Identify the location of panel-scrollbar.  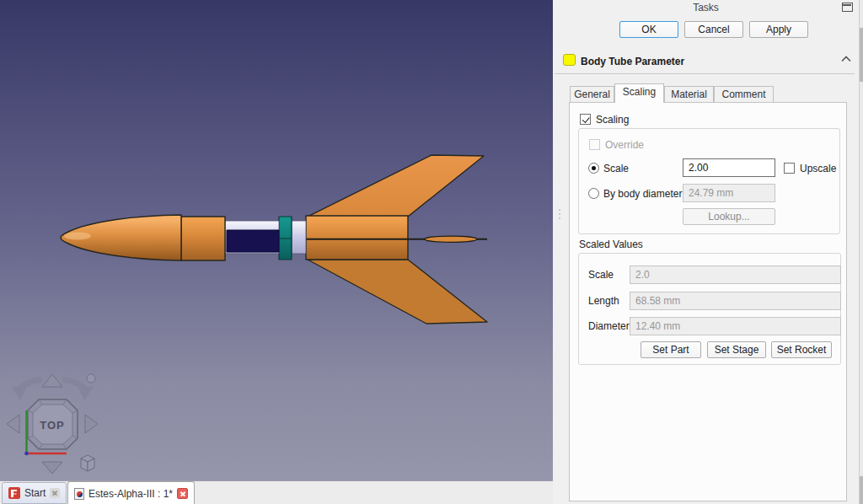
(861, 252).